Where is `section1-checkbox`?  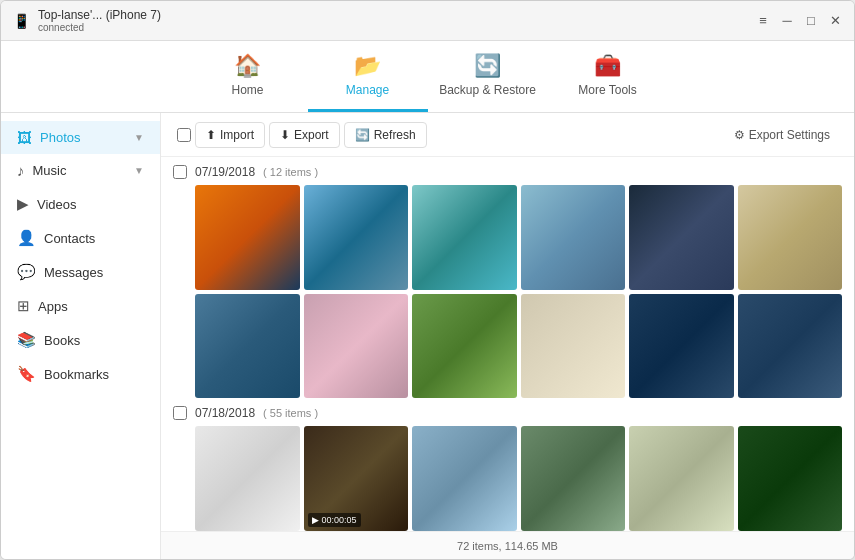 section1-checkbox is located at coordinates (180, 172).